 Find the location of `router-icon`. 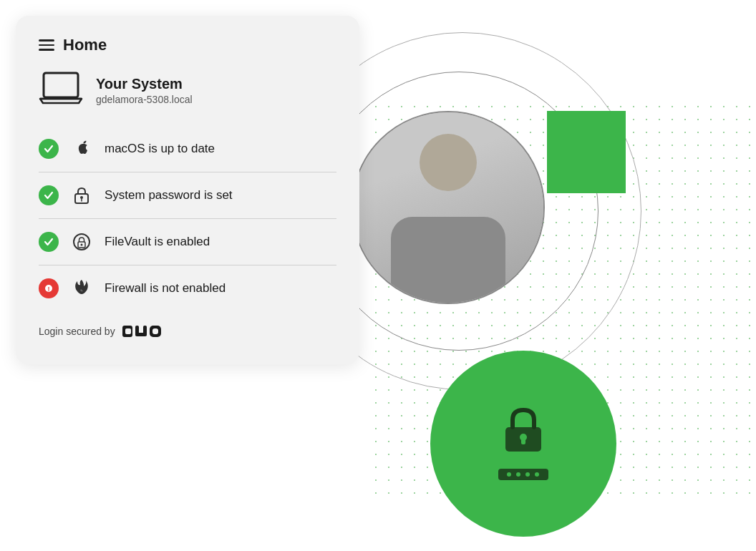

router-icon is located at coordinates (523, 472).